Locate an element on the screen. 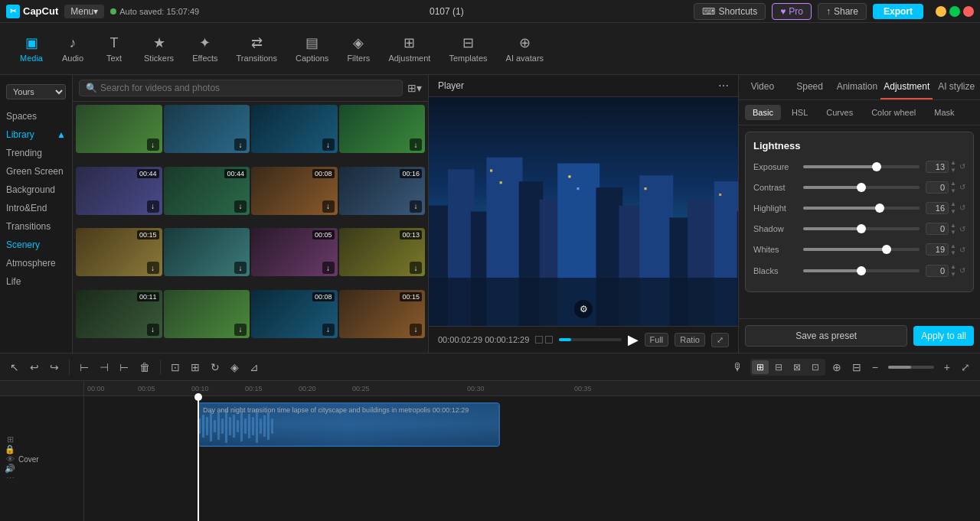  ratio-button: Ratio is located at coordinates (690, 340).